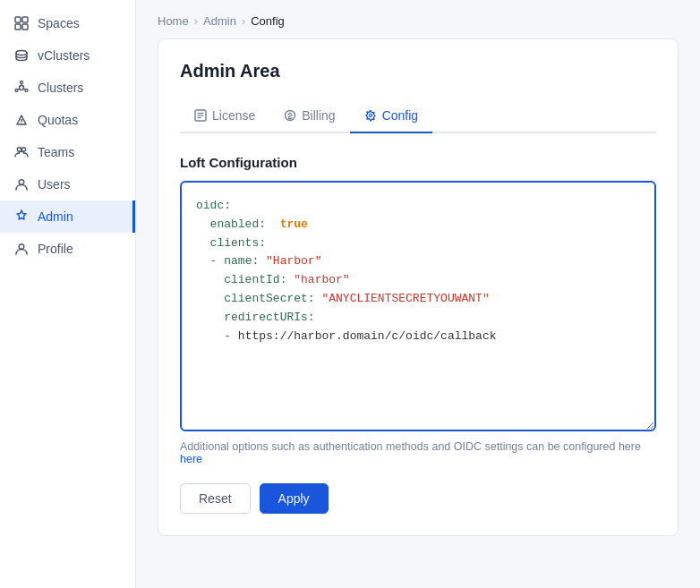  Describe the element at coordinates (418, 163) in the screenshot. I see `section-title: Loft Configuration` at that location.